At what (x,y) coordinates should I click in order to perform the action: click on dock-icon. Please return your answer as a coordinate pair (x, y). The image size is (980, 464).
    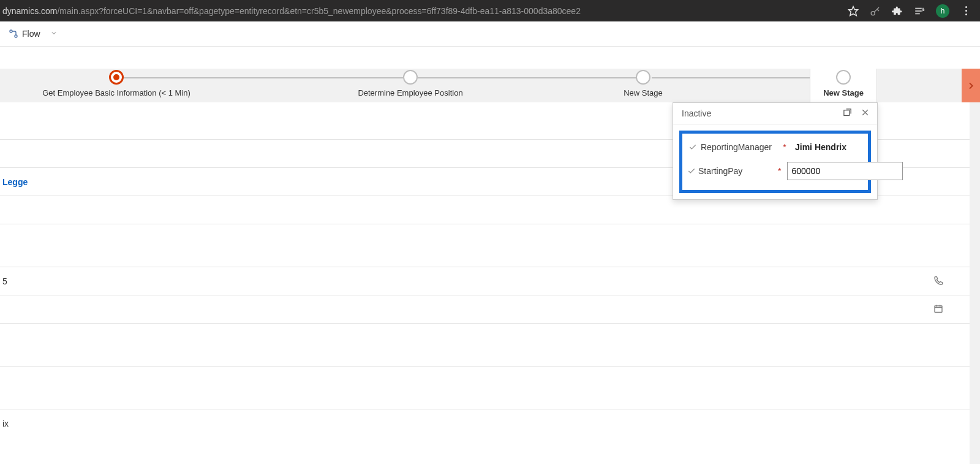
    Looking at the image, I should click on (848, 113).